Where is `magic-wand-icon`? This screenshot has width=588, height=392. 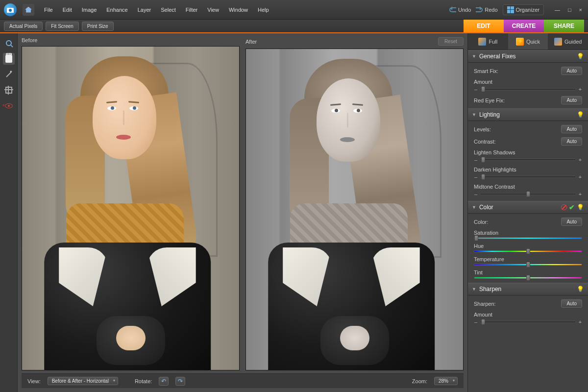
magic-wand-icon is located at coordinates (9, 74).